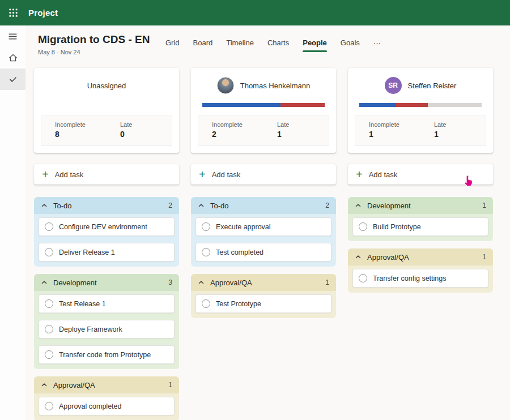 The height and width of the screenshot is (420, 510). Describe the element at coordinates (264, 252) in the screenshot. I see `task-card: Test completed` at that location.